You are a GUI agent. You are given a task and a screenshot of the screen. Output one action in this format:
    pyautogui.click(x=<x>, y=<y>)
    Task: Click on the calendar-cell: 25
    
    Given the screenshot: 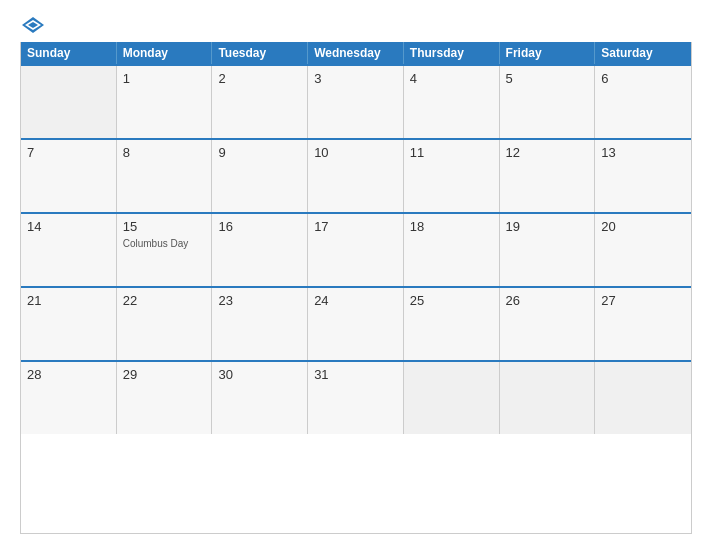 What is the action you would take?
    pyautogui.click(x=452, y=324)
    